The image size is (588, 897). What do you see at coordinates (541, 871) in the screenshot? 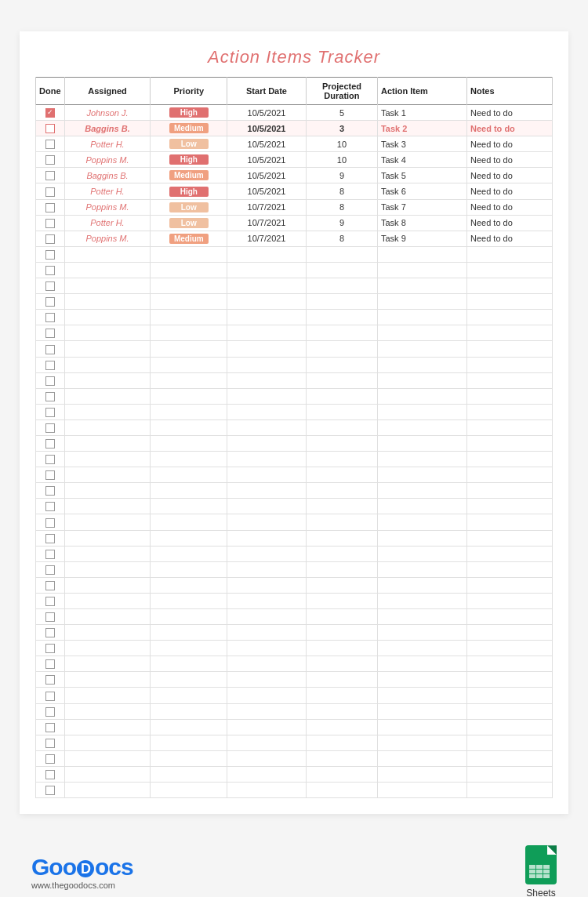
I see `sheets-icon-container: Sheets` at bounding box center [541, 871].